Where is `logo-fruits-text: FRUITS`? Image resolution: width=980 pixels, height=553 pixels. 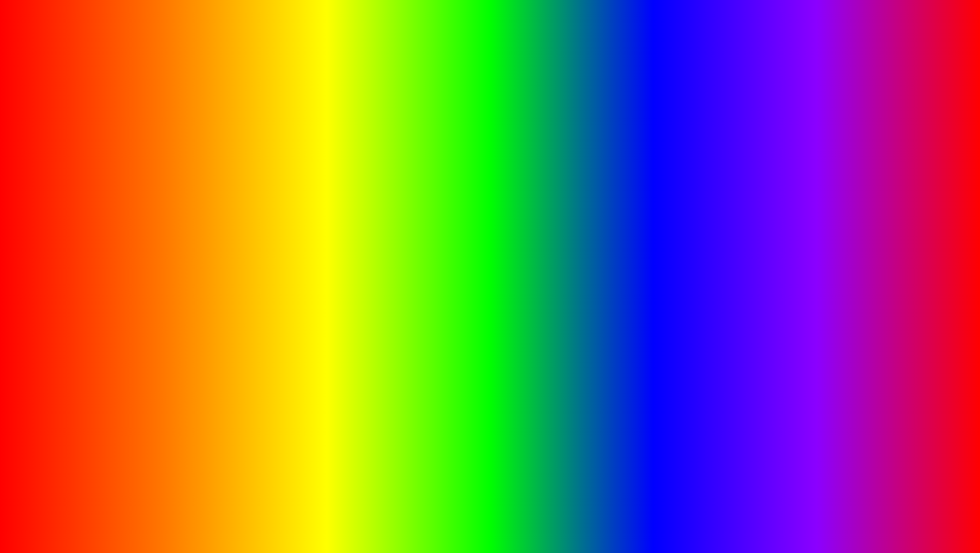
logo-fruits-text: FRUITS is located at coordinates (899, 495).